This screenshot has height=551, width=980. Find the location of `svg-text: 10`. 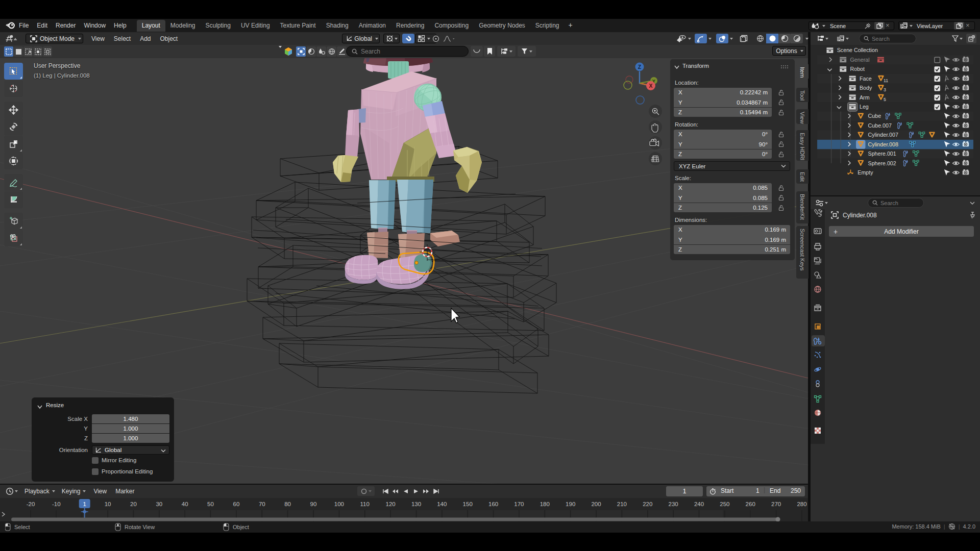

svg-text: 10 is located at coordinates (108, 504).